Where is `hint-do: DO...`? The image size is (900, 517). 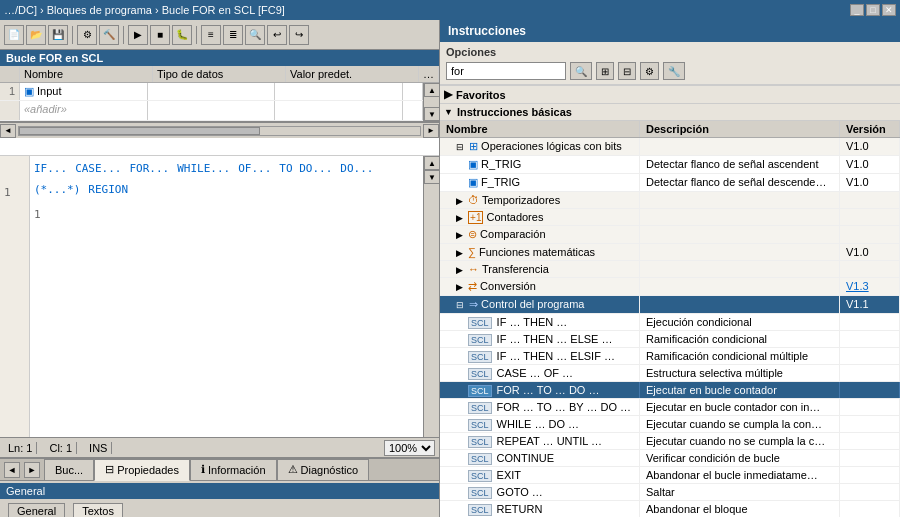 hint-do: DO... is located at coordinates (356, 168).